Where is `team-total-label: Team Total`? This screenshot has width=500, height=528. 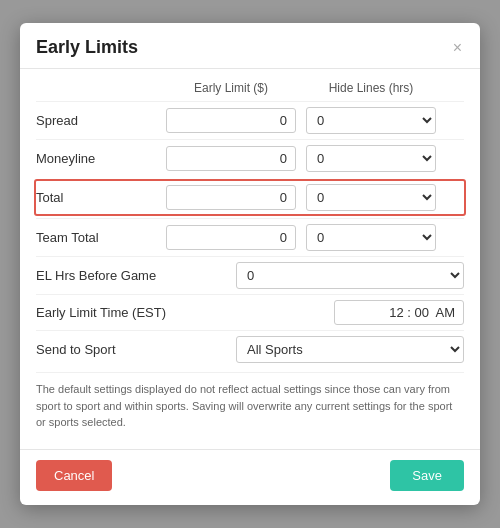 team-total-label: Team Total is located at coordinates (101, 238).